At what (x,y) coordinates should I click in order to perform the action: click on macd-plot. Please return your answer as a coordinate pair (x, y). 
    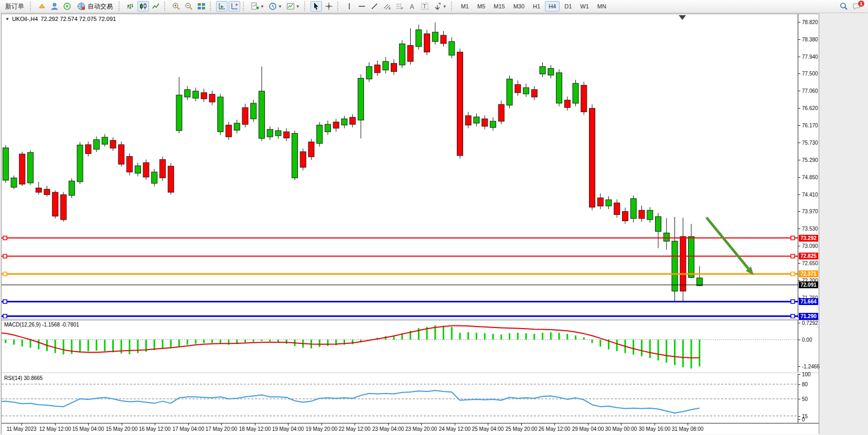
    Looking at the image, I should click on (400, 346).